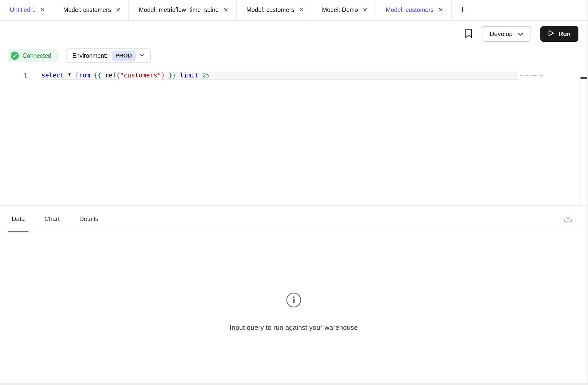  Describe the element at coordinates (226, 10) in the screenshot. I see `editor-tabs-container: Untitled 1✕Model: customers✕Model: metri…` at that location.